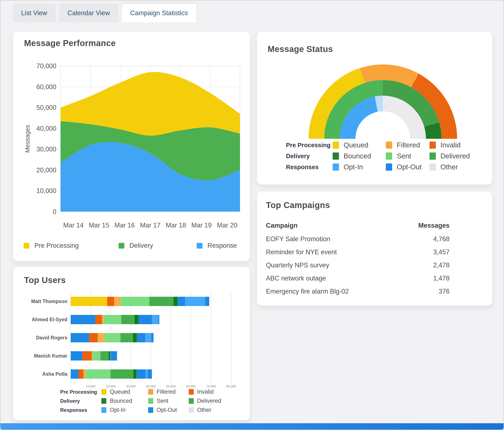  What do you see at coordinates (46, 191) in the screenshot?
I see `y-tick-label: 10,000` at bounding box center [46, 191].